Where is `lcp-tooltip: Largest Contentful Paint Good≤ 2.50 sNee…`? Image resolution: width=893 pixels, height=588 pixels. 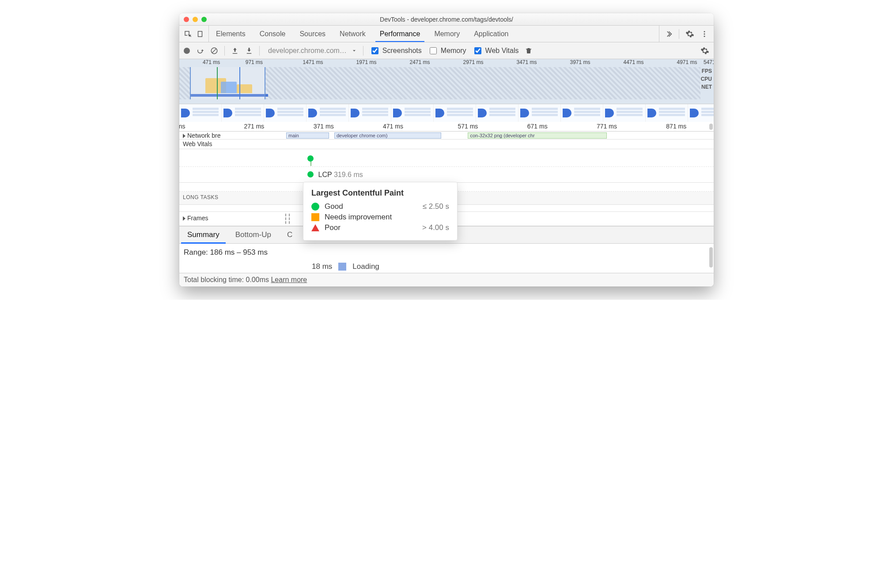 lcp-tooltip: Largest Contentful Paint Good≤ 2.50 sNee… is located at coordinates (380, 211).